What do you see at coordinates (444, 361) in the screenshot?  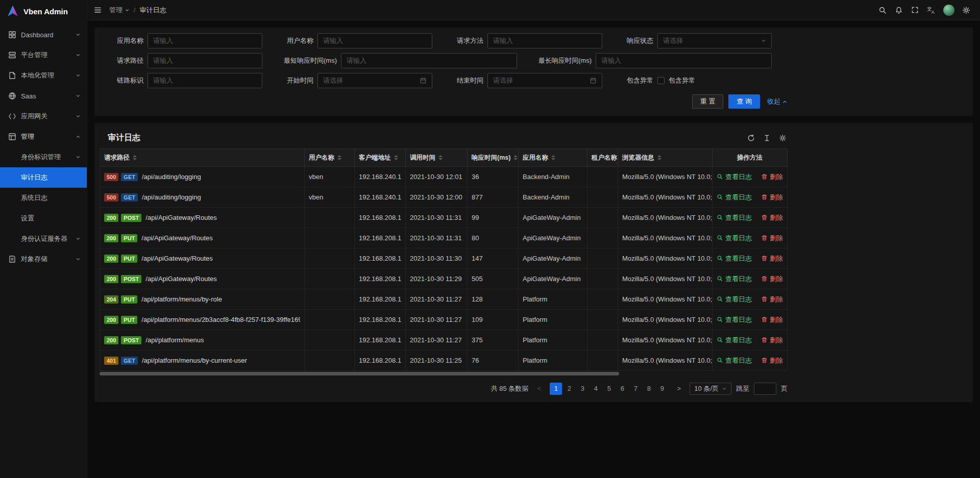 I see `table-row: 401GET/api/platform/menus/by-current-use…` at bounding box center [444, 361].